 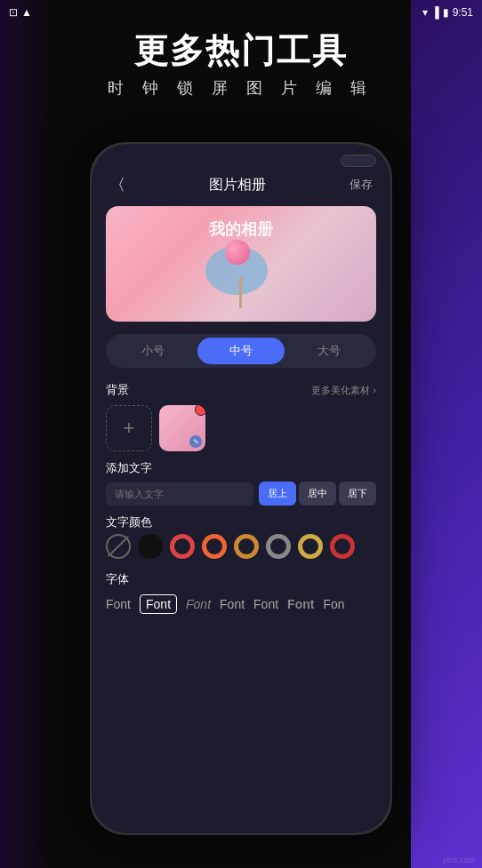 I want to click on color-section: 文字颜色, so click(x=241, y=538).